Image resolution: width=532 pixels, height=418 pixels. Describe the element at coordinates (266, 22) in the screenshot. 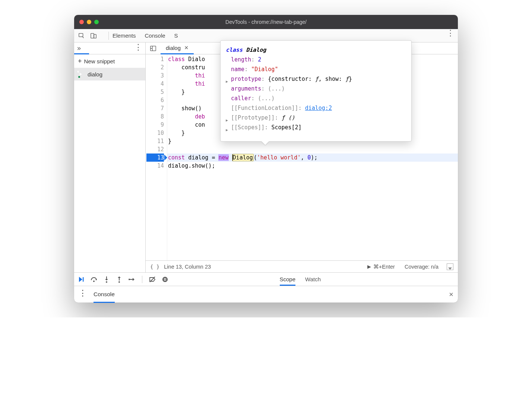

I see `titlebar: DevTools - chrome://new-tab-page/` at that location.